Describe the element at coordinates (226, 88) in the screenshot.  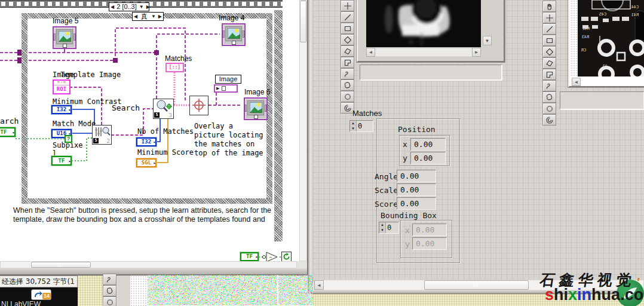
I see `image-wire-node: ▶` at that location.